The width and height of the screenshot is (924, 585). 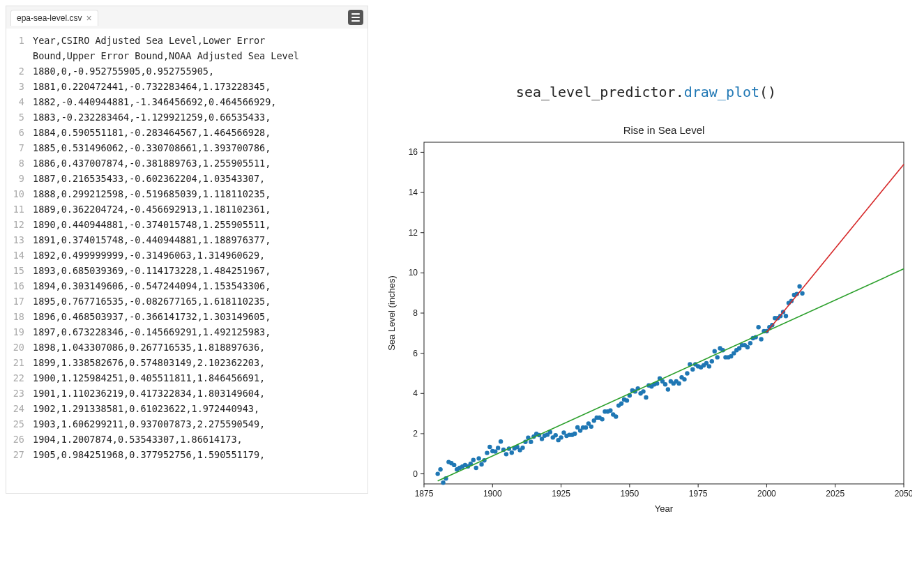 What do you see at coordinates (416, 313) in the screenshot?
I see `svg-text: 8` at bounding box center [416, 313].